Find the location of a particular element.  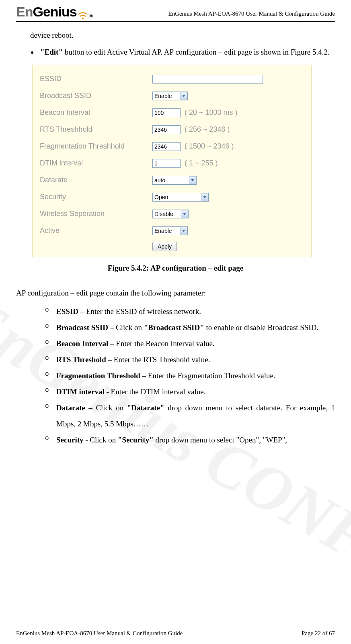

edit-bold: "Edit" is located at coordinates (51, 52).